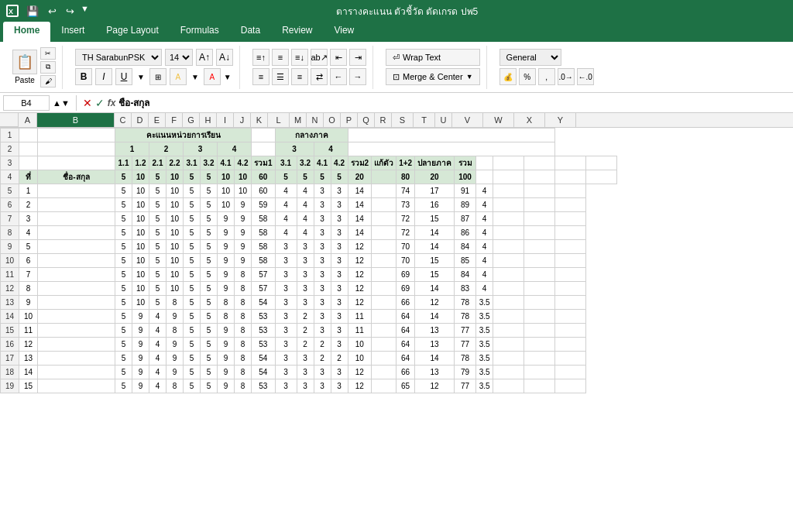  Describe the element at coordinates (124, 77) in the screenshot. I see `underline-button: U` at that location.